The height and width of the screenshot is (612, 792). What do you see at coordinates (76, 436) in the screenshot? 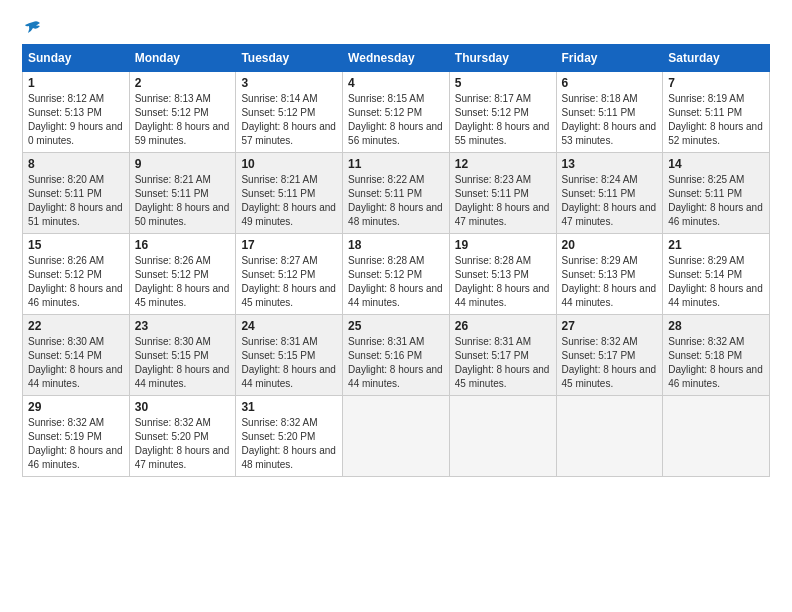
I see `calendar-cell: 29Sunrise: 8:32 AMSunset: 5:19 PMDayligh…` at bounding box center [76, 436].